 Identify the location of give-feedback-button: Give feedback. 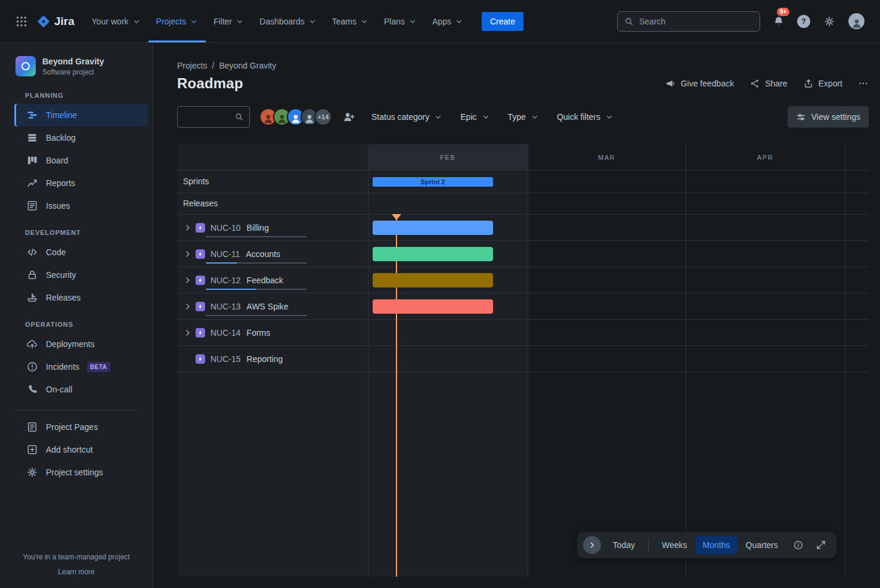
(700, 83).